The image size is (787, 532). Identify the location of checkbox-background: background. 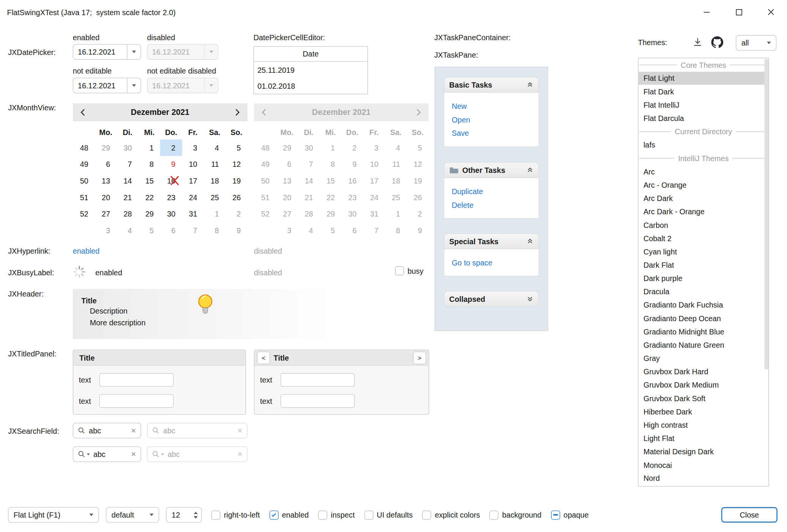
(515, 515).